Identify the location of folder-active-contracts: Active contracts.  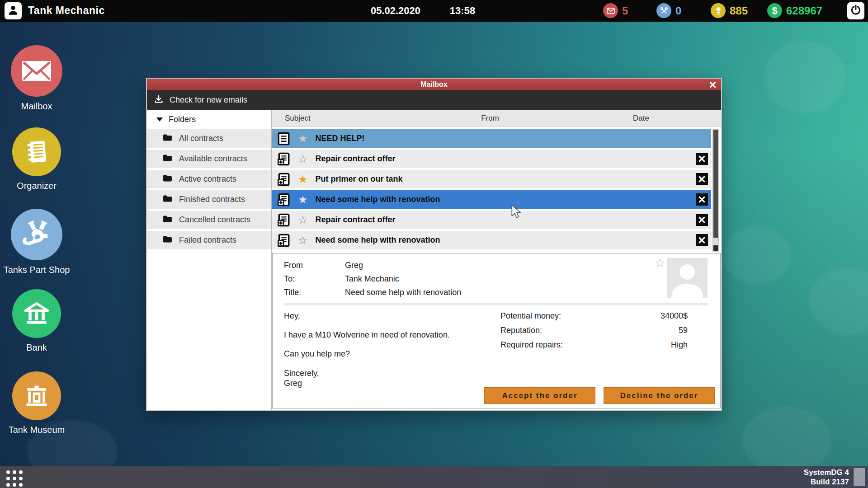
(209, 179).